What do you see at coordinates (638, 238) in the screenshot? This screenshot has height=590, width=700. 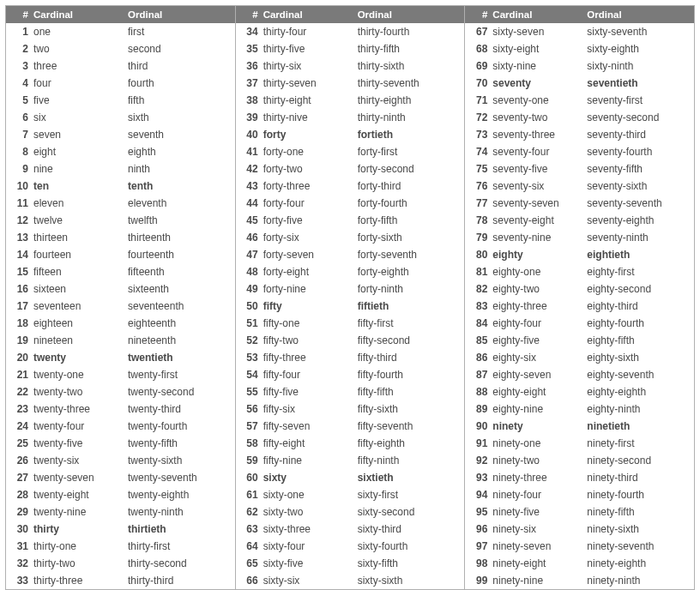 I see `cell-ordinal: seventy-ninth` at bounding box center [638, 238].